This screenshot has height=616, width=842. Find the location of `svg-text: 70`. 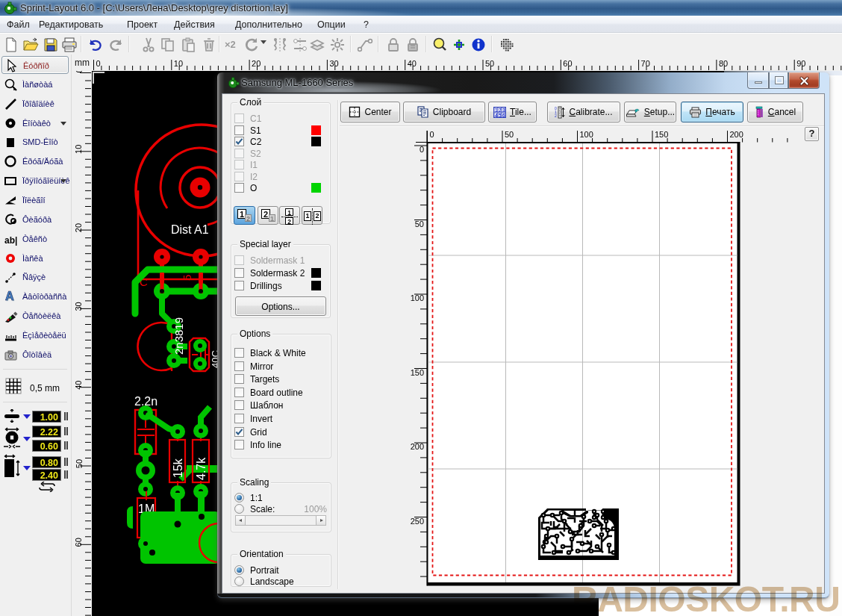

svg-text: 70 is located at coordinates (646, 63).